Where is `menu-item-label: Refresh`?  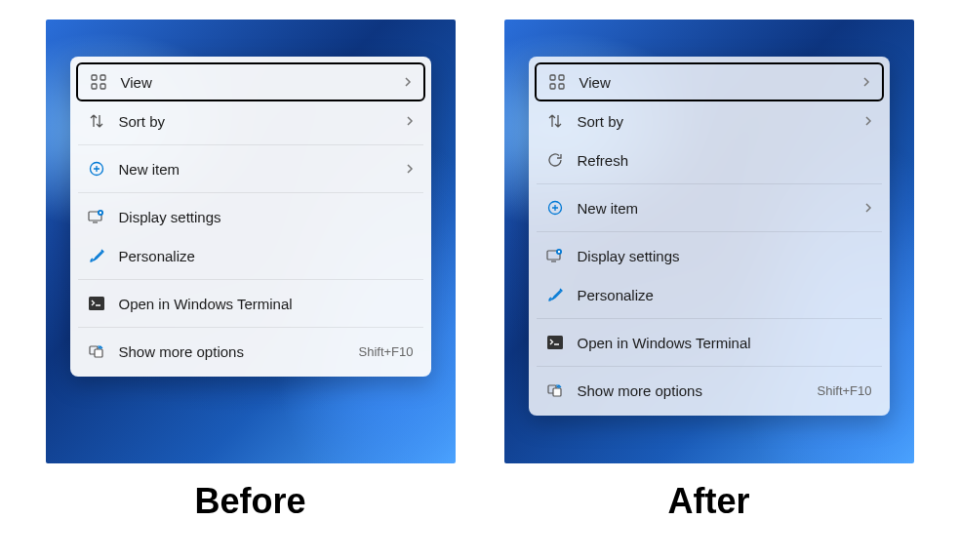
menu-item-label: Refresh is located at coordinates (725, 160).